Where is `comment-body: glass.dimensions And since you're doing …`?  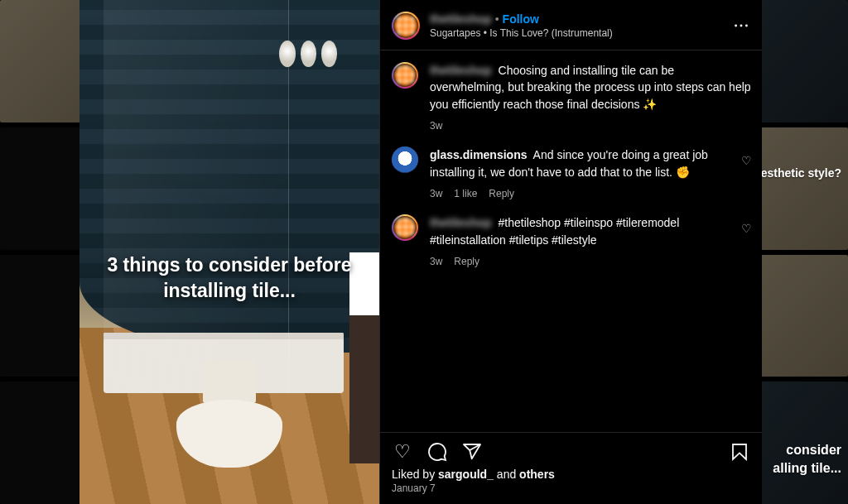 comment-body: glass.dimensions And since you're doing … is located at coordinates (576, 174).